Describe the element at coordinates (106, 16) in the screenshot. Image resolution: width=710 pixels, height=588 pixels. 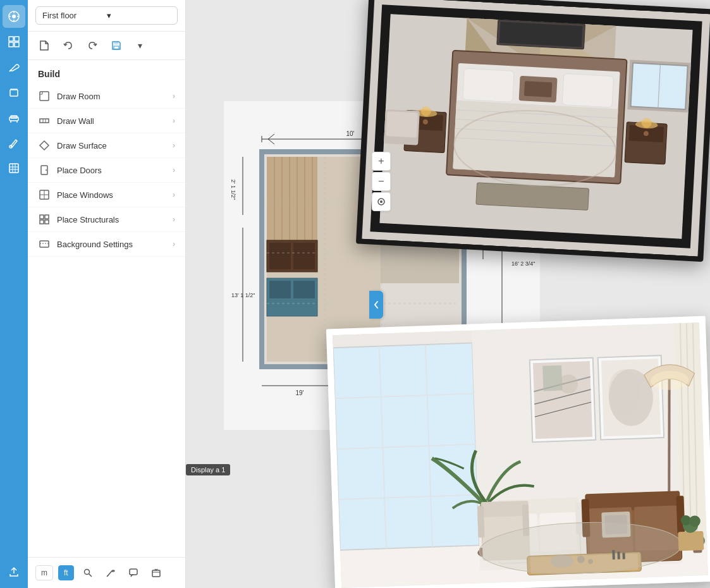
I see `floor-selector-row: First floor ▾` at that location.